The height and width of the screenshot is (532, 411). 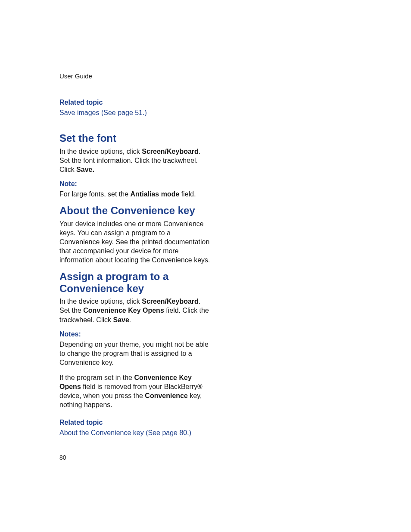 I want to click on section-title-set-font: Set the font, so click(x=136, y=138).